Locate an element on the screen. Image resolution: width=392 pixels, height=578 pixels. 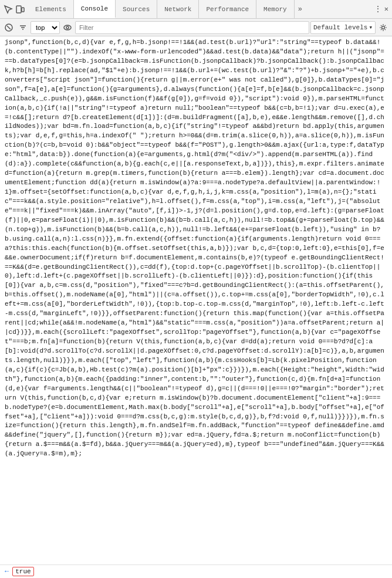
tab-console: Console is located at coordinates (95, 9).